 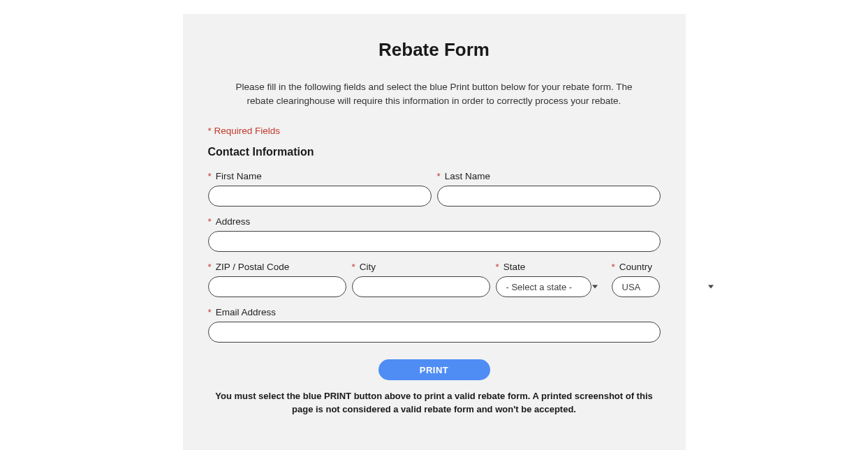 What do you see at coordinates (551, 267) in the screenshot?
I see `state-label: *State` at bounding box center [551, 267].